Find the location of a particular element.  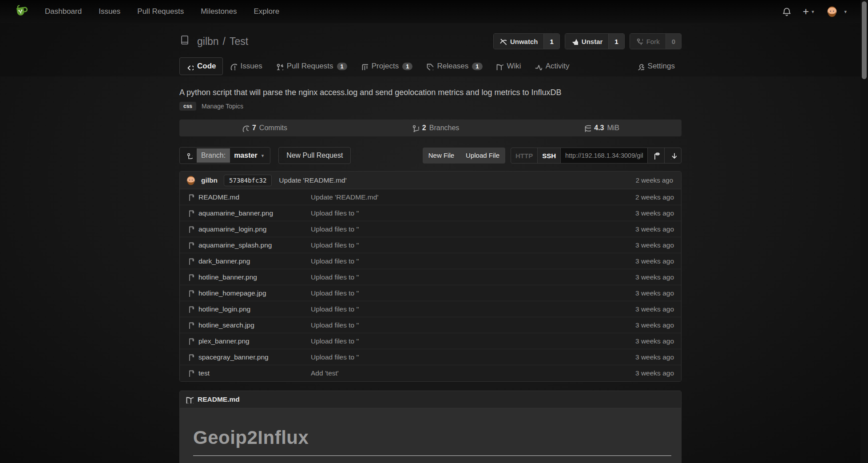

file-name-link: hotline_homepage.jpg is located at coordinates (255, 293).